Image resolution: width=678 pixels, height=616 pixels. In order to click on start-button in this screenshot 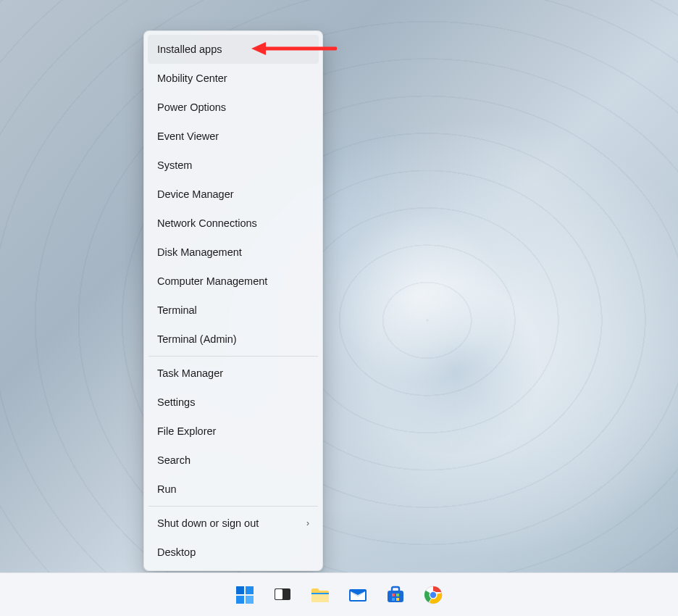, I will do `click(245, 595)`.